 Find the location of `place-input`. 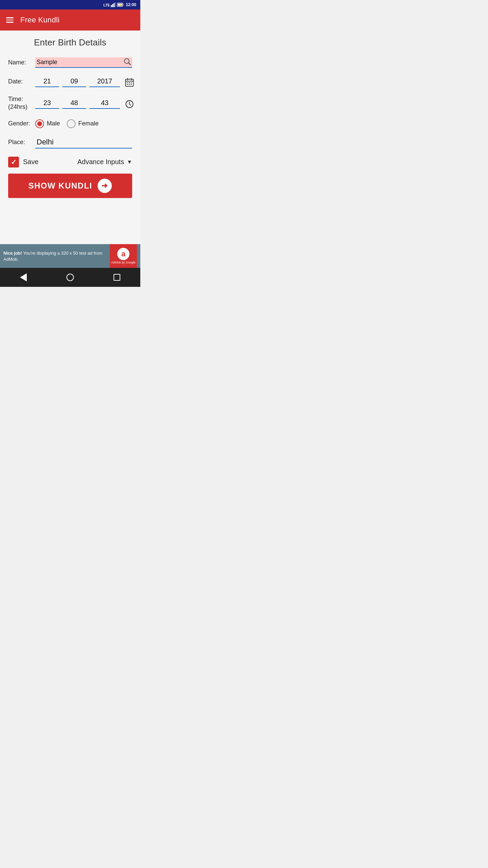

place-input is located at coordinates (84, 142).